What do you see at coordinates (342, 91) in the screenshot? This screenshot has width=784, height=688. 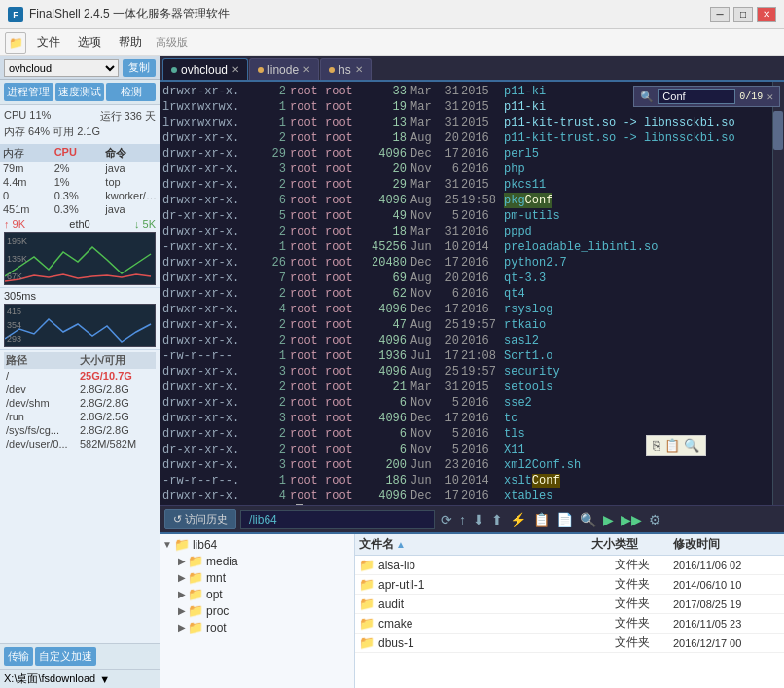 I see `line-group: root` at bounding box center [342, 91].